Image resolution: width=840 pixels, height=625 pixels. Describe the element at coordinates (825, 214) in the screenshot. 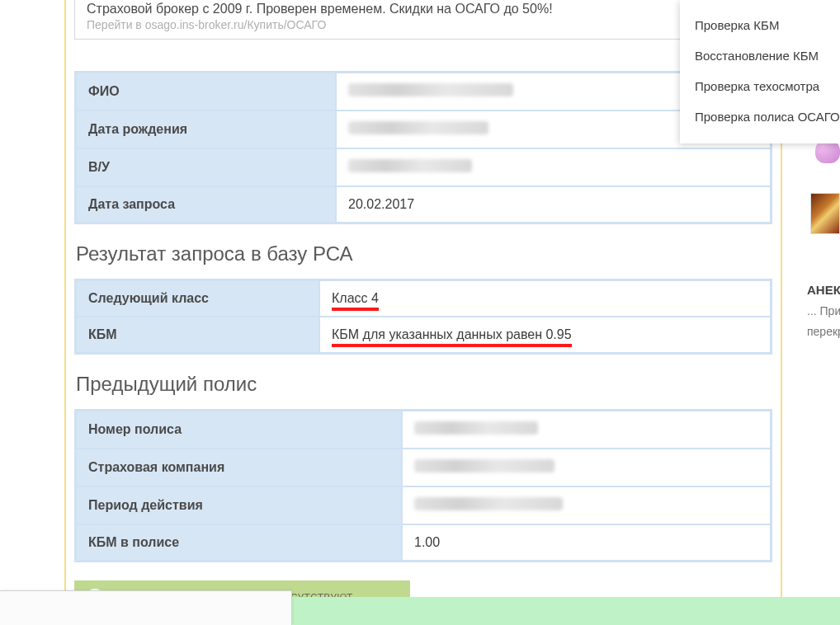

I see `sidebar-image-fragment` at that location.